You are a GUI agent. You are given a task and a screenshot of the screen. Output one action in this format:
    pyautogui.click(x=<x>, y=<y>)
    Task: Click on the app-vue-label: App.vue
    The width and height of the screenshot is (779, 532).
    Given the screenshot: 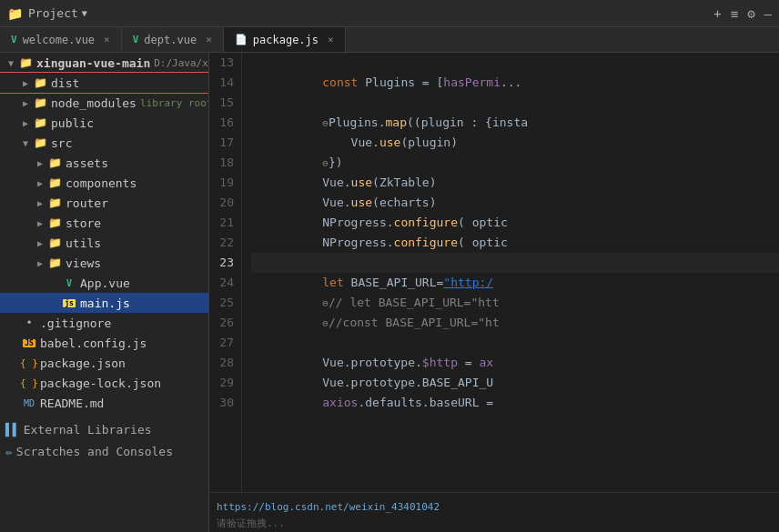 What is the action you would take?
    pyautogui.click(x=106, y=284)
    